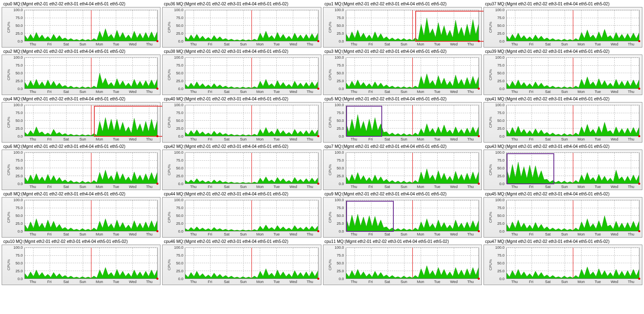 This screenshot has width=644, height=314. Describe the element at coordinates (82, 99) in the screenshot. I see `chart-title: cpu4 MQ:(Mgmt eth2-01 eth2-02 eth3-01 et…` at that location.